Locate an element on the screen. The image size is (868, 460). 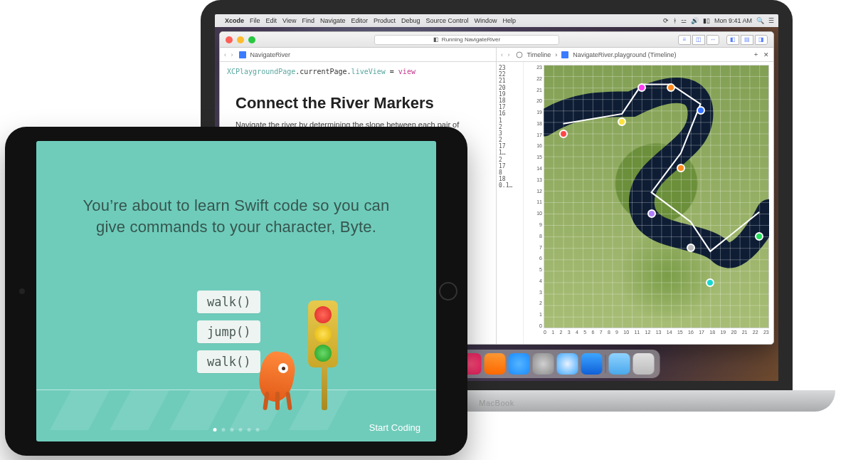
code-token: = is located at coordinates (392, 71).